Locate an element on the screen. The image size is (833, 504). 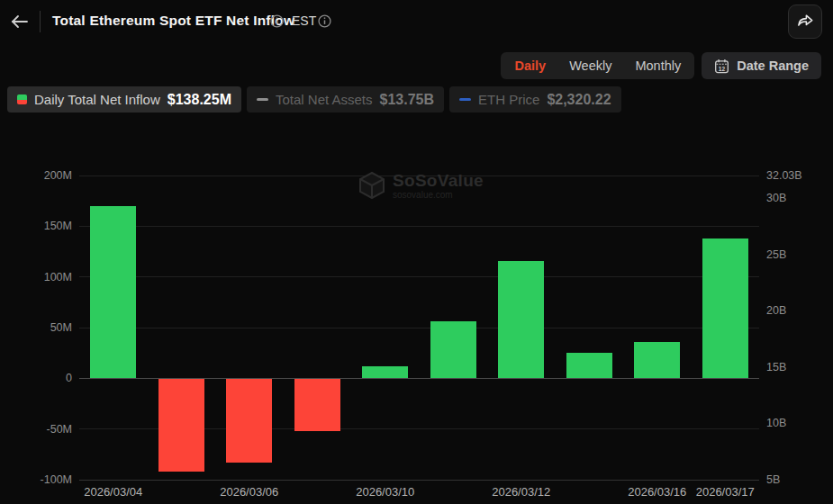
y-axis-label-left: 150M is located at coordinates (50, 226).